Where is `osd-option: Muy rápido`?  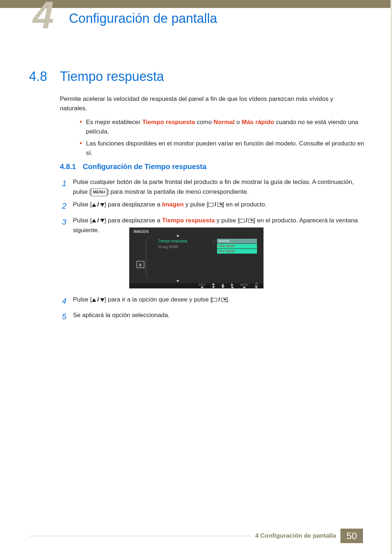 osd-option: Muy rápido is located at coordinates (237, 251).